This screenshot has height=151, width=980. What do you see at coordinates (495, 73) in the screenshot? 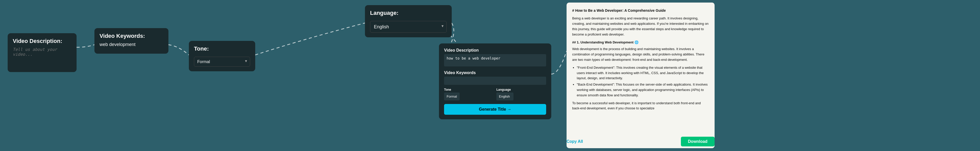
I see `composite-keywords-label: Video Keywords` at bounding box center [495, 73].